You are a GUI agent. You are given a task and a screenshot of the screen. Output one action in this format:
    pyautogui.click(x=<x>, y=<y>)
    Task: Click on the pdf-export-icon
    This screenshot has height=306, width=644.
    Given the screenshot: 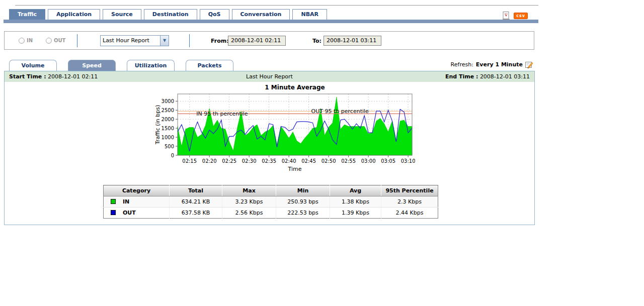 What is the action you would take?
    pyautogui.click(x=506, y=16)
    